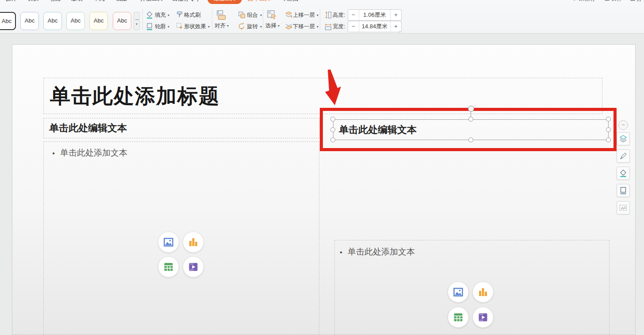 This screenshot has width=644, height=335. Describe the element at coordinates (318, 15) in the screenshot. I see `bring-forward-dropdown-caret: ▾` at that location.